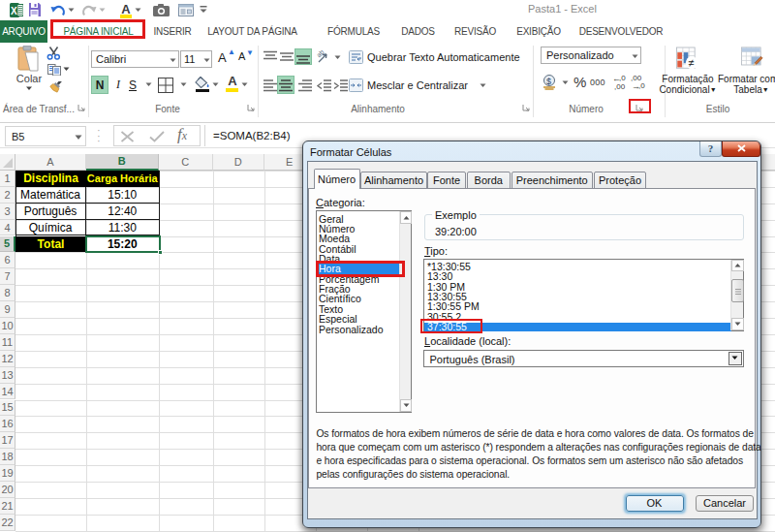 The width and height of the screenshot is (775, 532). I want to click on svg-text: ,0, so click(622, 78).